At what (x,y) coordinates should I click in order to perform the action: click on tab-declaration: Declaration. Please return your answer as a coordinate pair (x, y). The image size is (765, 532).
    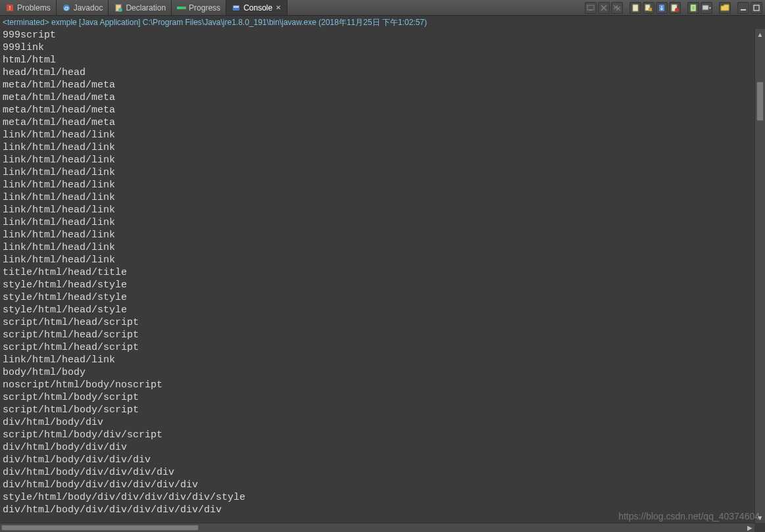
    Looking at the image, I should click on (140, 8).